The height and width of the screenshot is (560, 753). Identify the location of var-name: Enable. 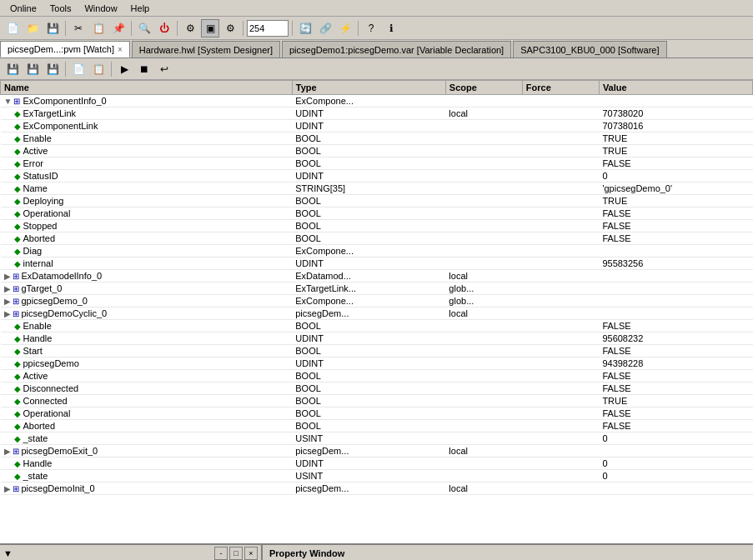
(38, 138).